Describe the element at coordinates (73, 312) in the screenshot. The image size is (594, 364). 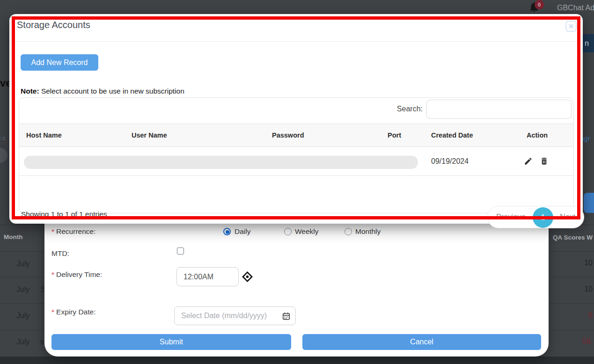
I see `expiry-date-label: *Expiry Date:` at that location.